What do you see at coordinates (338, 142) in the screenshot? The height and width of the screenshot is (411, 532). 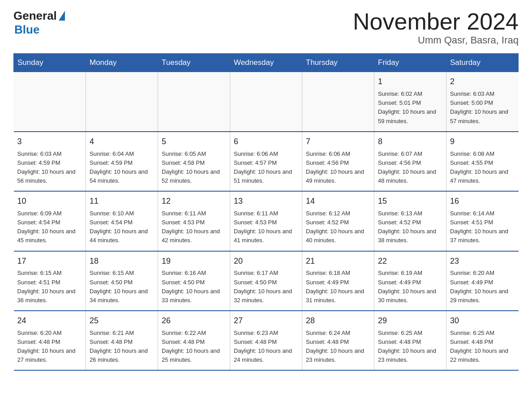 I see `day-number: 7` at bounding box center [338, 142].